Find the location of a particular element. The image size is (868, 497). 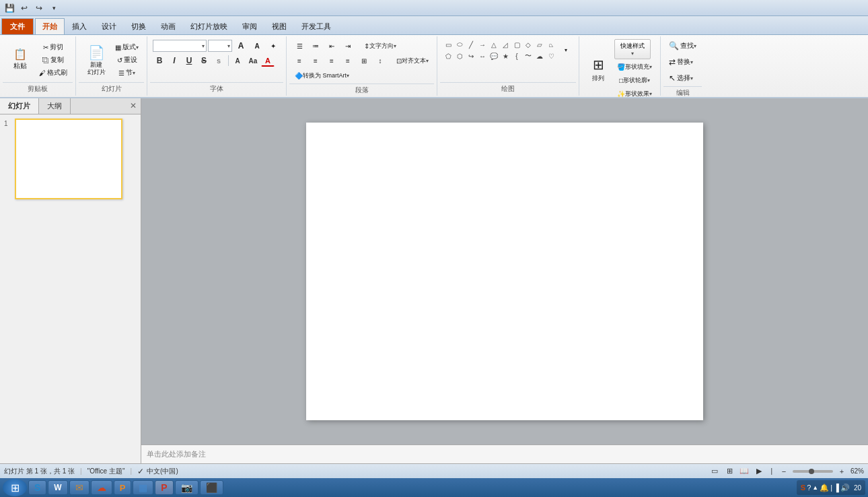

taskbar-app-capture: 📷 is located at coordinates (187, 488).